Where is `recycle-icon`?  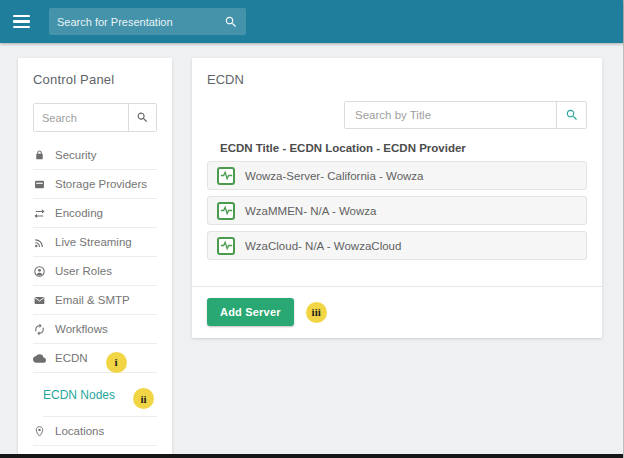
recycle-icon is located at coordinates (40, 330).